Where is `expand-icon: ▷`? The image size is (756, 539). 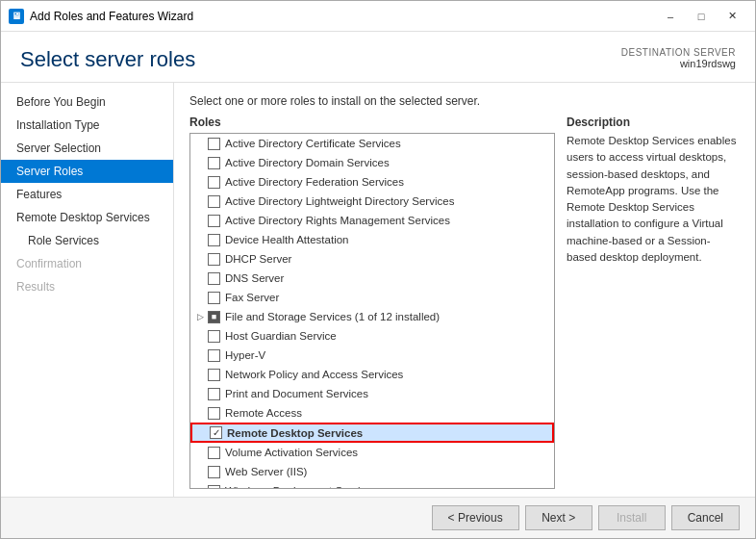 expand-icon: ▷ is located at coordinates (200, 317).